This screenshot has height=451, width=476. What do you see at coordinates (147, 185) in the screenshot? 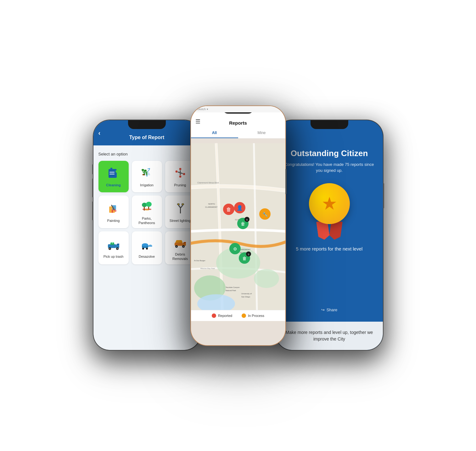
I see `irrigation-label: Irrigation` at bounding box center [147, 185].